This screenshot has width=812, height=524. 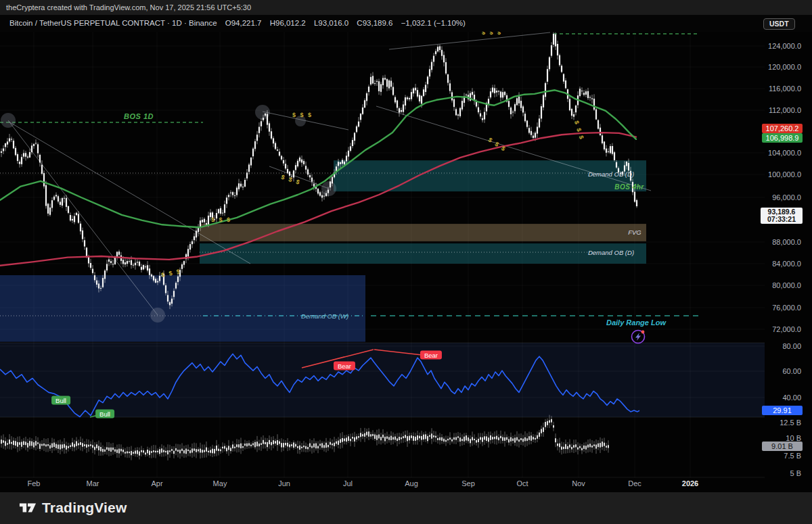 I want to click on ohlc-open: O94,221.7, so click(x=244, y=23).